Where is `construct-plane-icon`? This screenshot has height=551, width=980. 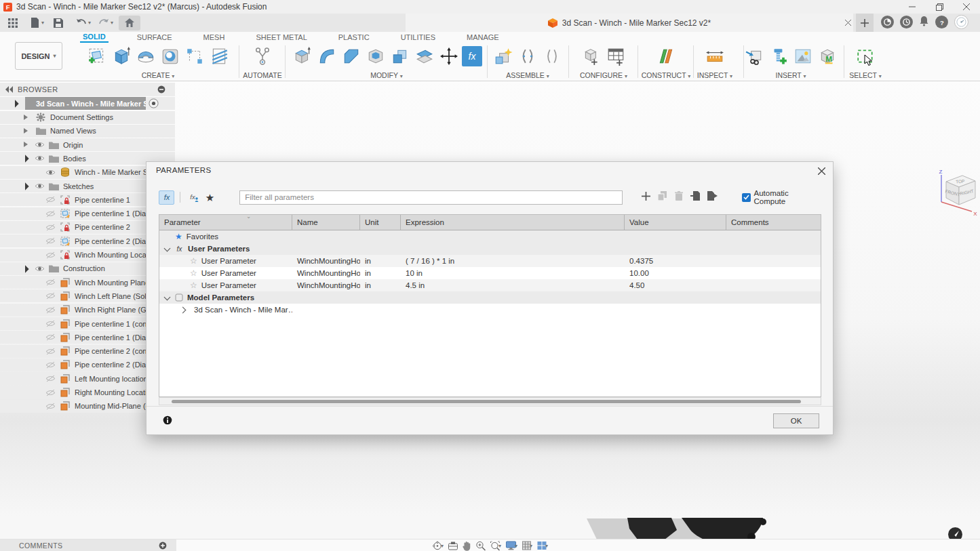
construct-plane-icon is located at coordinates (666, 56).